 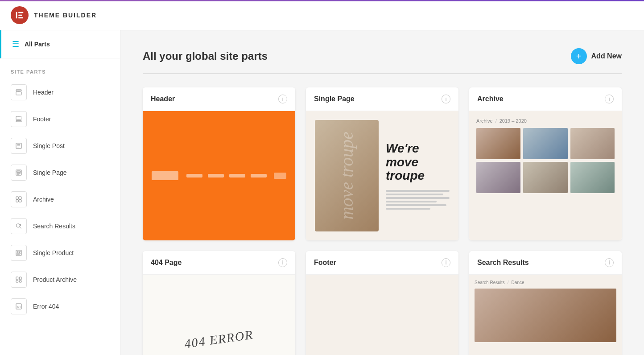 What do you see at coordinates (382, 315) in the screenshot?
I see `card-footer-preview` at bounding box center [382, 315].